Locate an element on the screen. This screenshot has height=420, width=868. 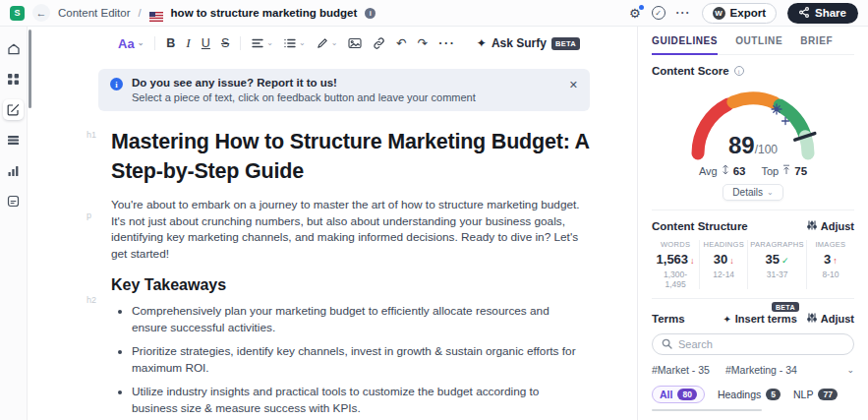
content-score-title: Content Score is located at coordinates (690, 71).